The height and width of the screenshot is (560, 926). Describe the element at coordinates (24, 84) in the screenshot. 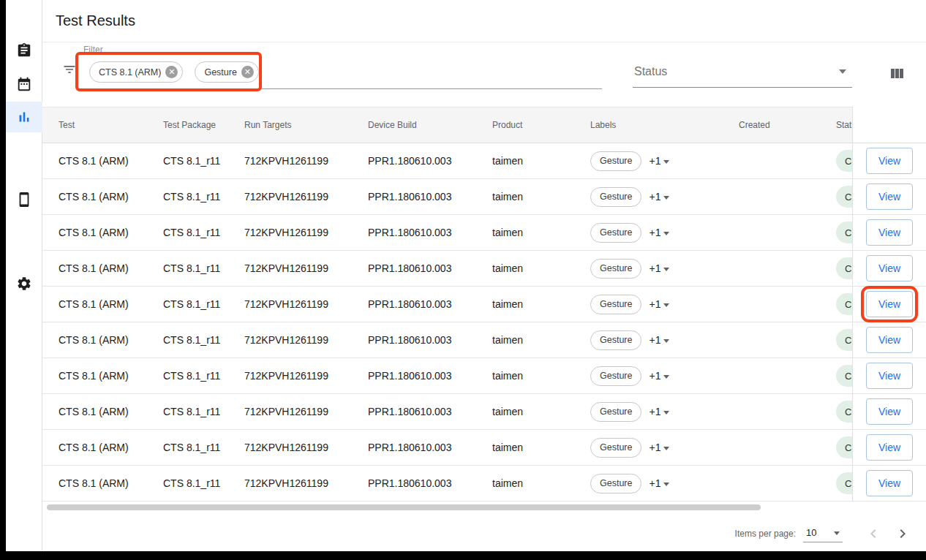

I see `sidebar-item-test-plans` at that location.